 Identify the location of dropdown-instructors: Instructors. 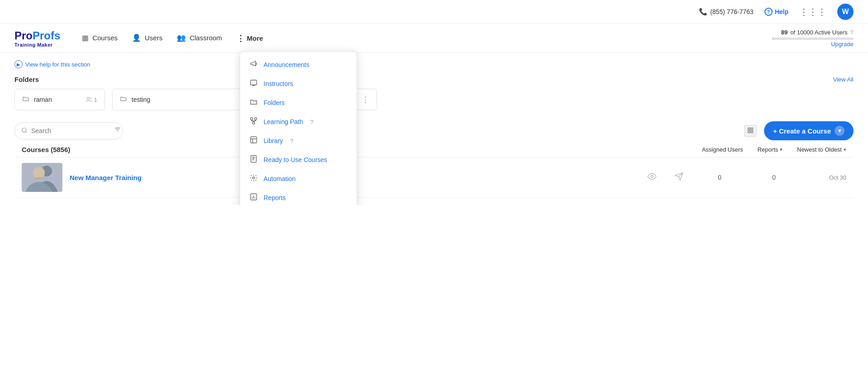
(298, 84).